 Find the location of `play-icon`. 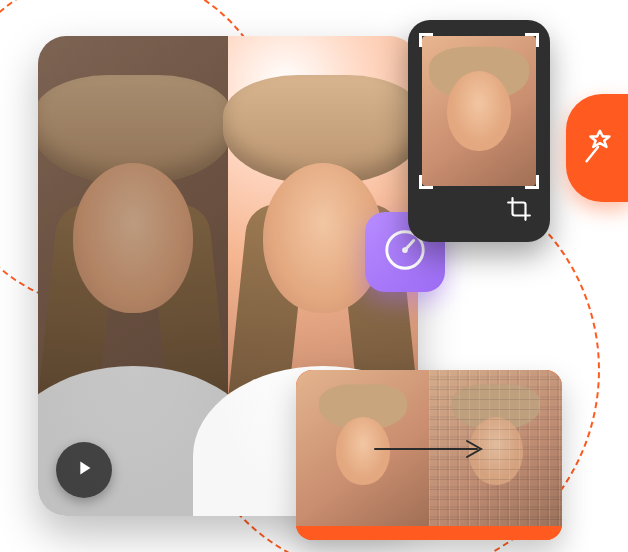

play-icon is located at coordinates (84, 470).